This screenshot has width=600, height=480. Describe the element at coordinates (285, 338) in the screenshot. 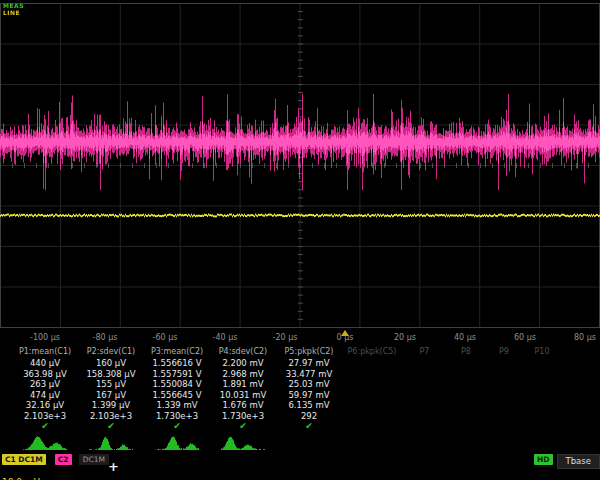

I see `x-axis-label: -20 µs` at that location.